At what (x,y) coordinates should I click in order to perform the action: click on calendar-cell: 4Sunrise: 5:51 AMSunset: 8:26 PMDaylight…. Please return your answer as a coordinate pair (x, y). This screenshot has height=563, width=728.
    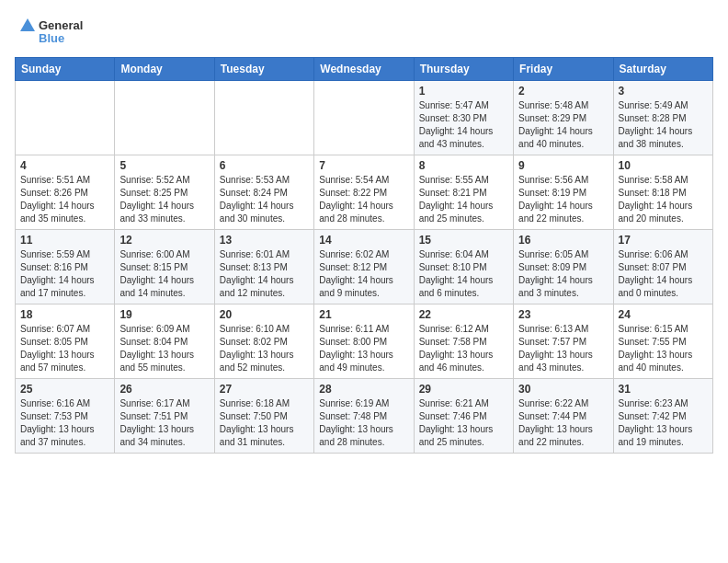
    Looking at the image, I should click on (65, 193).